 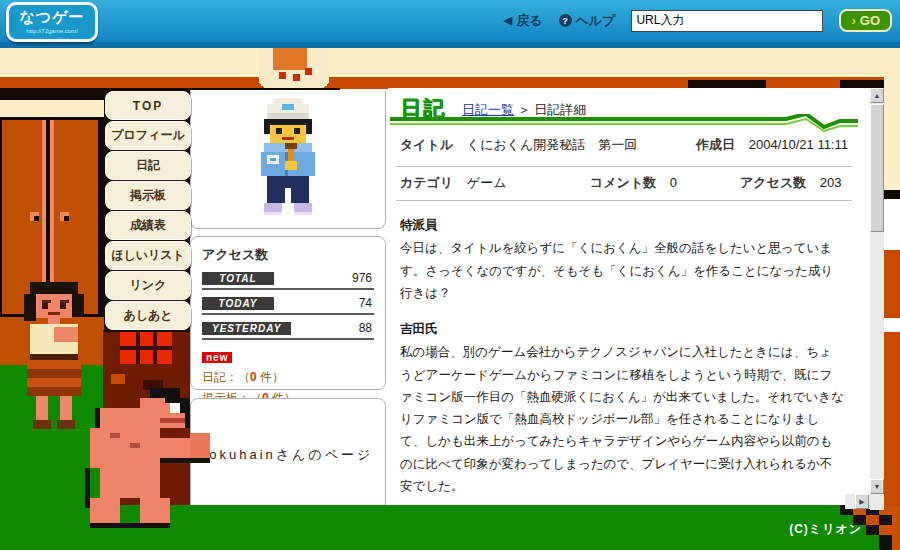 What do you see at coordinates (625, 123) in the screenshot?
I see `section-divider-zigzag` at bounding box center [625, 123].